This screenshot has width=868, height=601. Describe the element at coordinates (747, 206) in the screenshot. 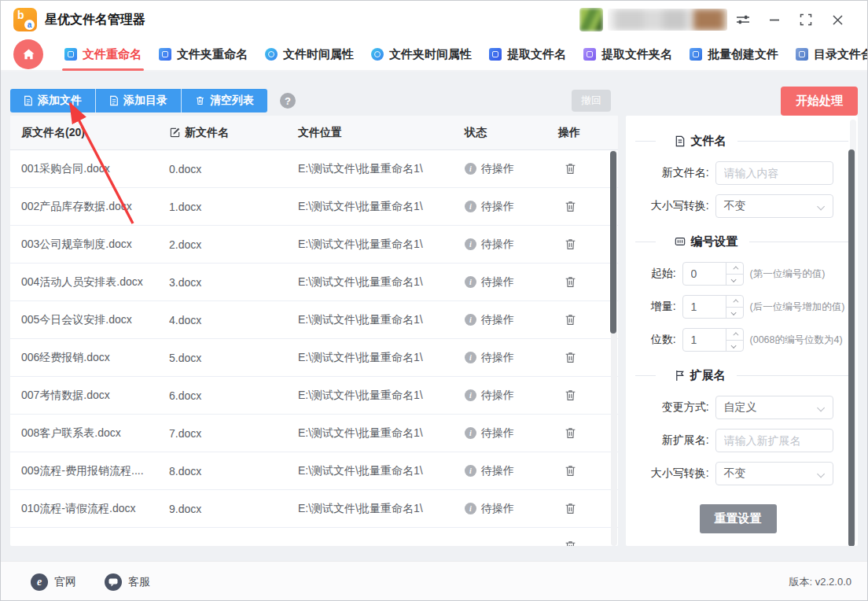

I see `filename-case-row: 大小写转换: 不变` at that location.